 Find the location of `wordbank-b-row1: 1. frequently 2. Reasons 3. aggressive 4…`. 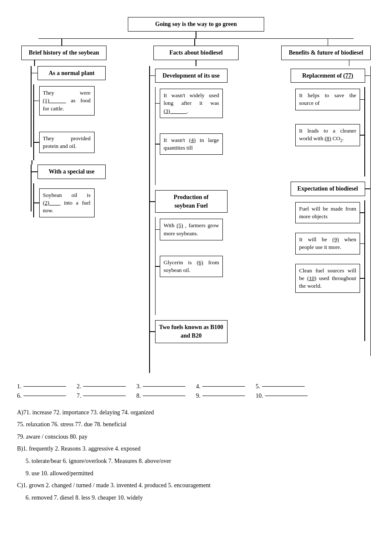

wordbank-b-row1: 1. frequently 2. Reasons 3. aggressive 4… is located at coordinates (82, 448).